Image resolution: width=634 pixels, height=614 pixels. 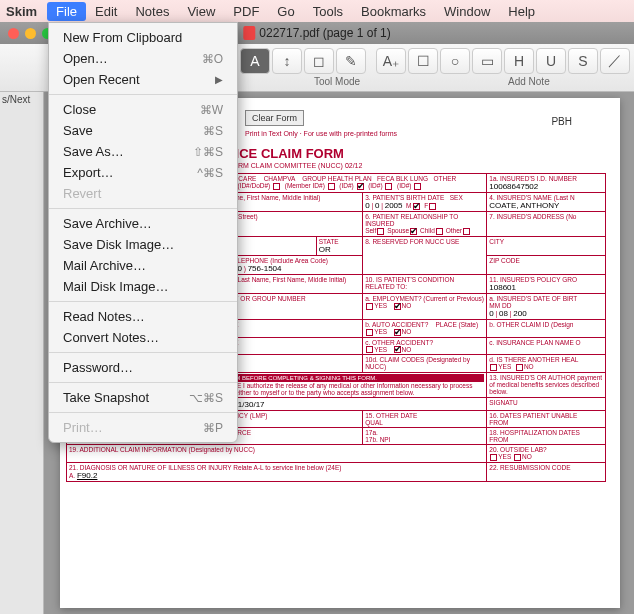 What do you see at coordinates (143, 398) in the screenshot?
I see `menu-item-take-snapshot: Take Snapshot⌥⌘S` at bounding box center [143, 398].